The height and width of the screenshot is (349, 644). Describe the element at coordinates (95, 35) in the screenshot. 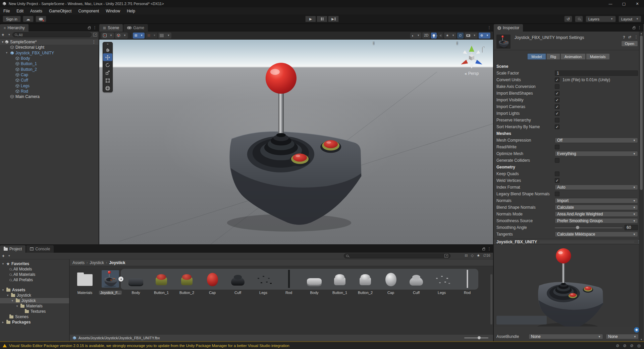

I see `save-search-icon: ↗` at that location.